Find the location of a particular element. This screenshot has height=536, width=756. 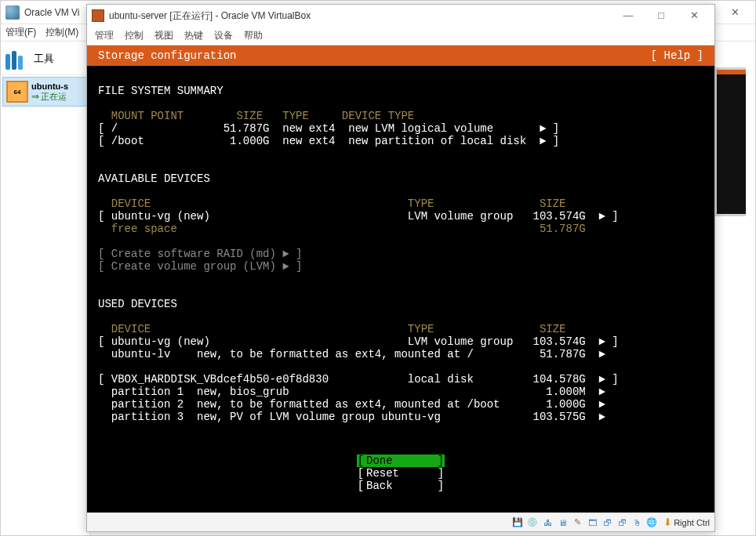

sidebar-vm-ubuntu: 64 ubuntu-s ⇒ 正在运 is located at coordinates (45, 92).